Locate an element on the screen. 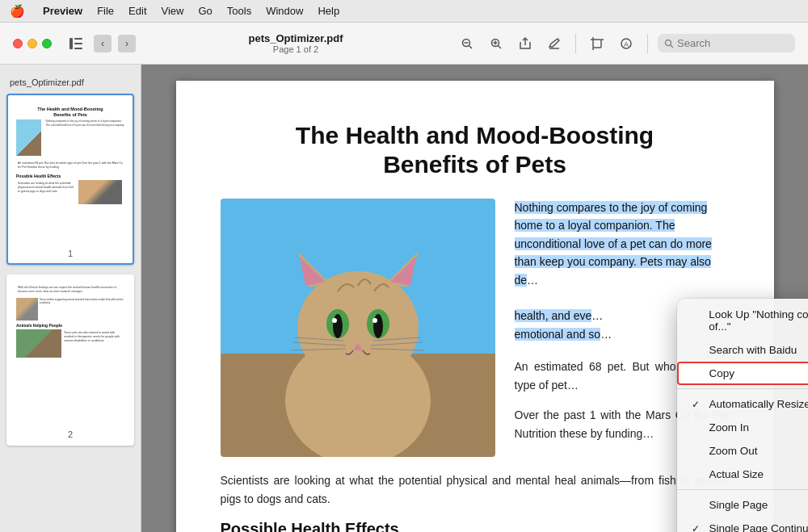  search-input is located at coordinates (726, 44).